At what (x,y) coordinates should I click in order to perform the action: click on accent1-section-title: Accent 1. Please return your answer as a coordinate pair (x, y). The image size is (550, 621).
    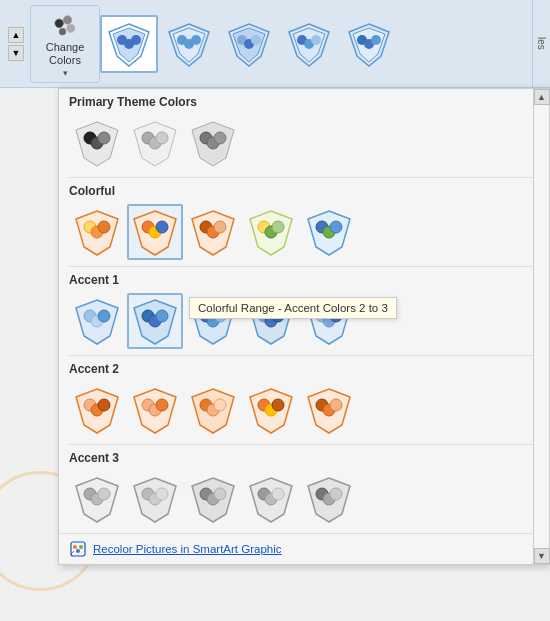
    Looking at the image, I should click on (304, 279).